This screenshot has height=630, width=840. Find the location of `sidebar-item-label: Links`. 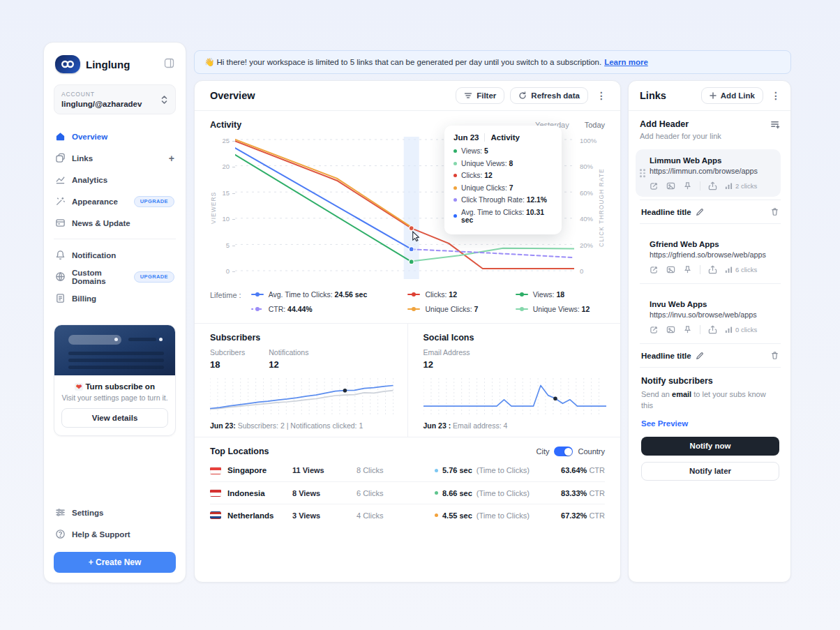

sidebar-item-label: Links is located at coordinates (117, 158).